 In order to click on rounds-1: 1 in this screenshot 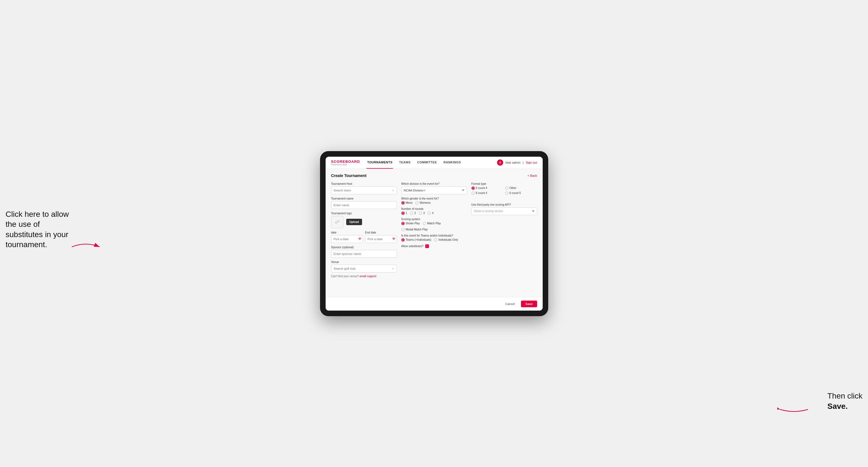, I will do `click(404, 213)`.